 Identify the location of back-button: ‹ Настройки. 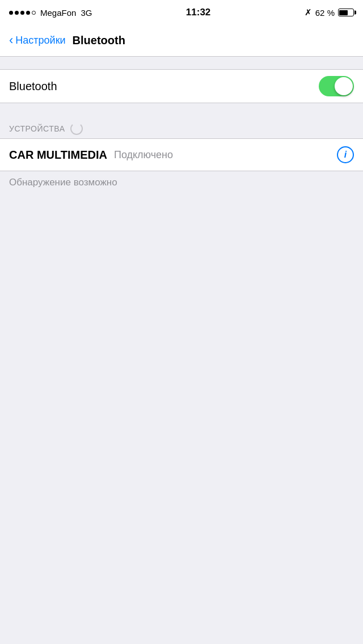
(37, 41).